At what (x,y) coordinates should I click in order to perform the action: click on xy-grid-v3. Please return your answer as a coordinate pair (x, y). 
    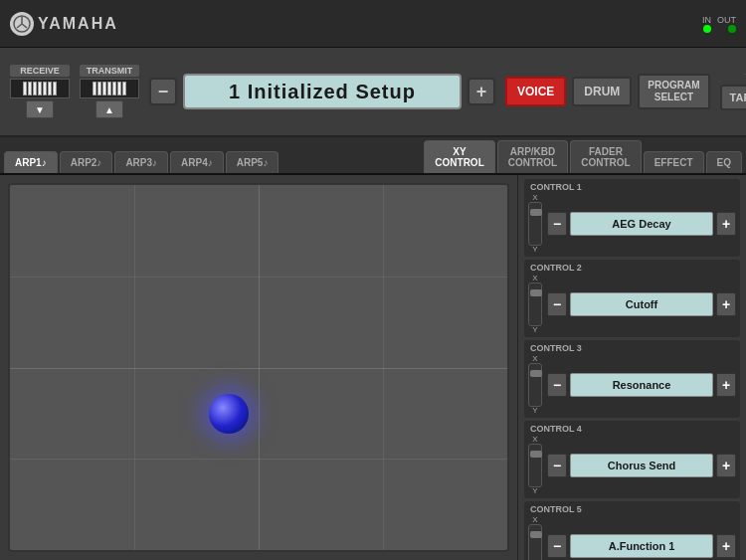
    Looking at the image, I should click on (384, 368).